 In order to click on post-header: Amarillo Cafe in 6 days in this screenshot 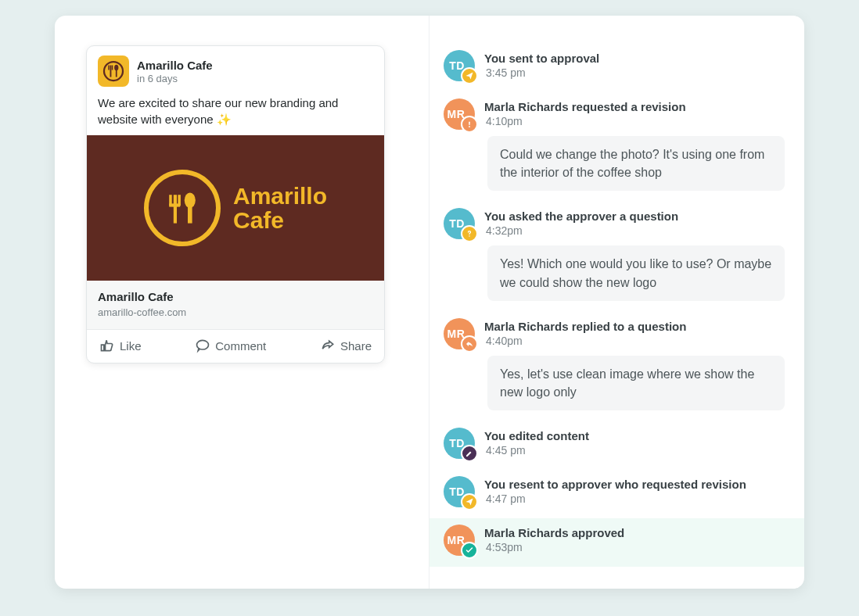, I will do `click(235, 70)`.